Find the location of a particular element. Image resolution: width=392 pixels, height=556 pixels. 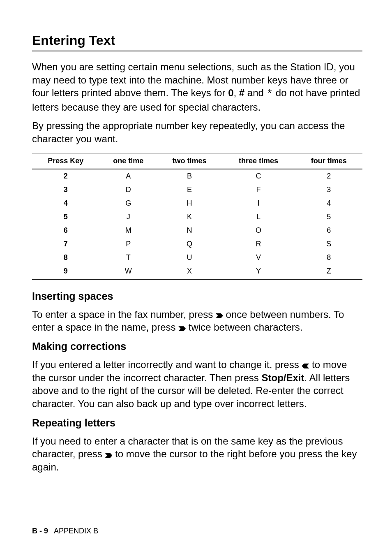

table-cell: G is located at coordinates (128, 203).